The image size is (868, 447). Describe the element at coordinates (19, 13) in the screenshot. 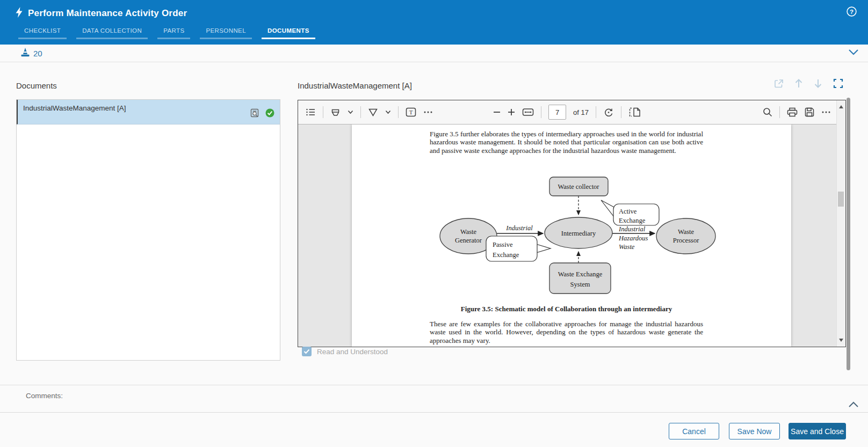

I see `lightning-icon` at that location.